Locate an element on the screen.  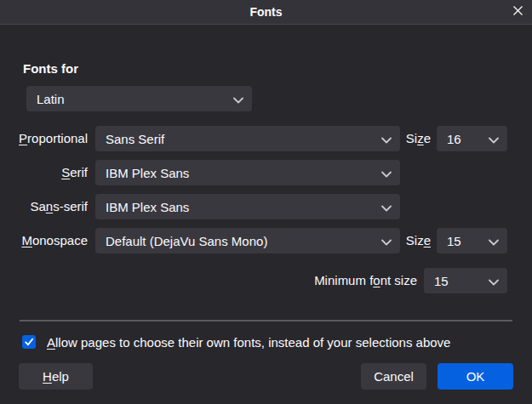
minimum-font-size-label: Minimum font size is located at coordinates (340, 281).